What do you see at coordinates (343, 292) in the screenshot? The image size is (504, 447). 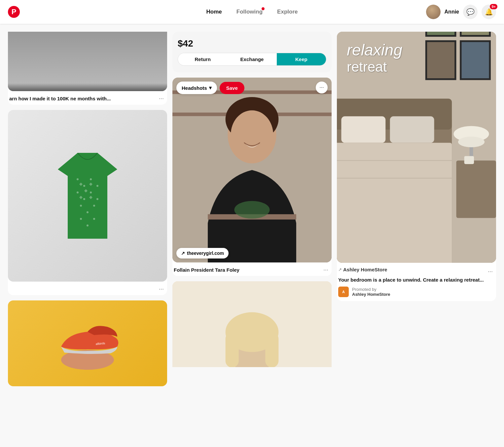 I see `ashley-promoted-logo: A` at bounding box center [343, 292].